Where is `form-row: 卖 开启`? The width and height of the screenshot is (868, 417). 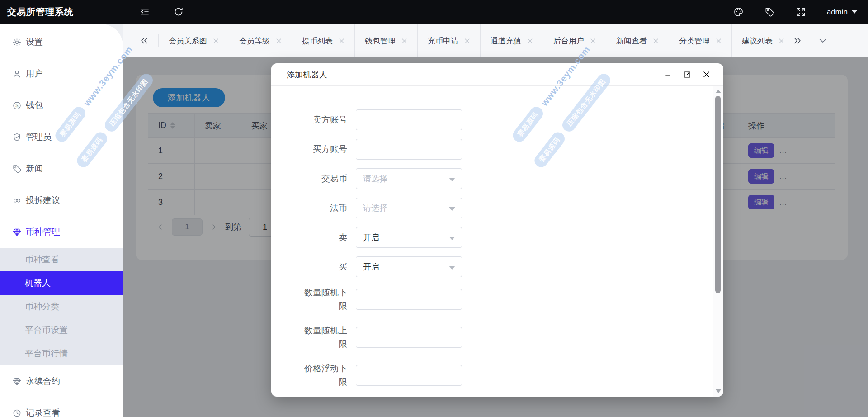 form-row: 卖 开启 is located at coordinates (492, 237).